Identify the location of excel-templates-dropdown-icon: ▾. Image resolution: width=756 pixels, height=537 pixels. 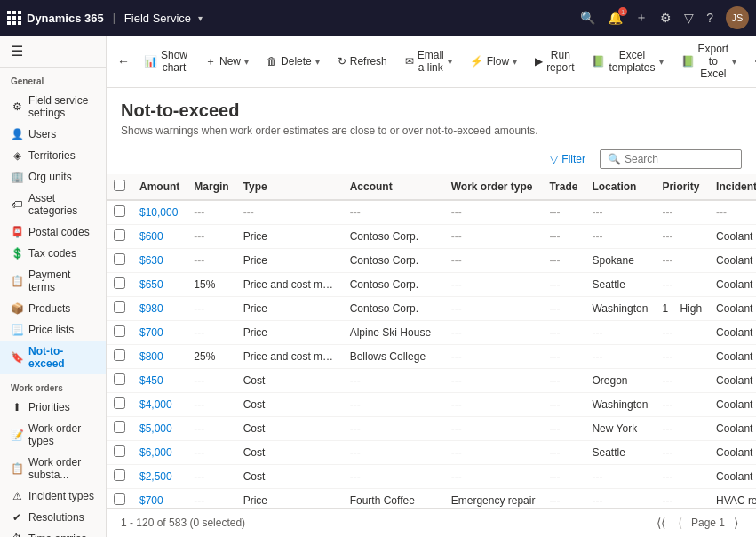
(661, 62).